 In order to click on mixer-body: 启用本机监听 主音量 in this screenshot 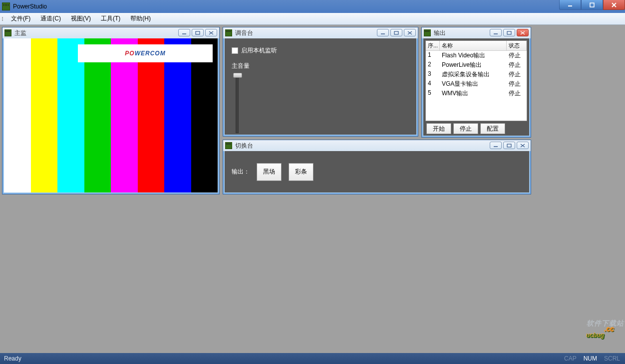, I will do `click(320, 87)`.